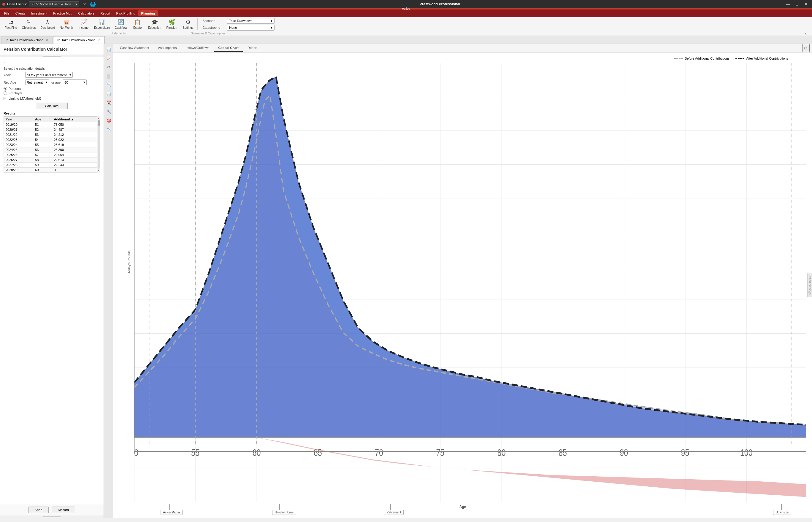 This screenshot has width=812, height=522. Describe the element at coordinates (59, 40) in the screenshot. I see `tab-icon-2: 🏳` at that location.